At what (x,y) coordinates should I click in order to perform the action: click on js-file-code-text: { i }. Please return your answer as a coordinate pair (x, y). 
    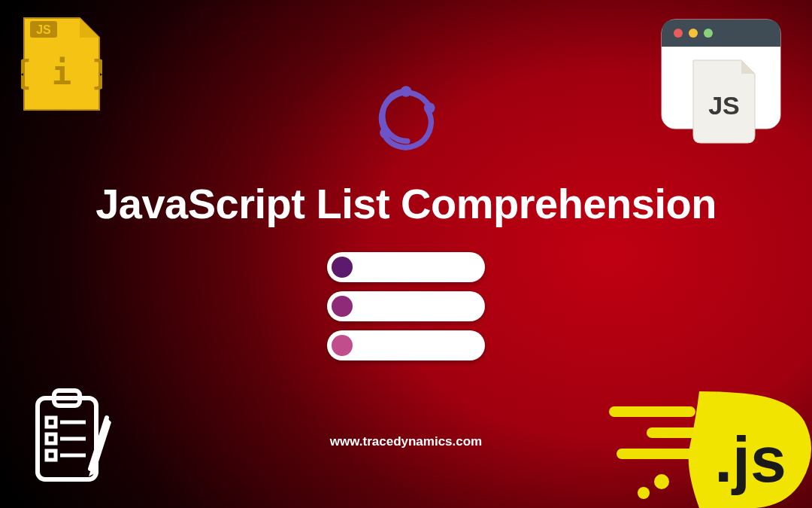
    Looking at the image, I should click on (62, 72).